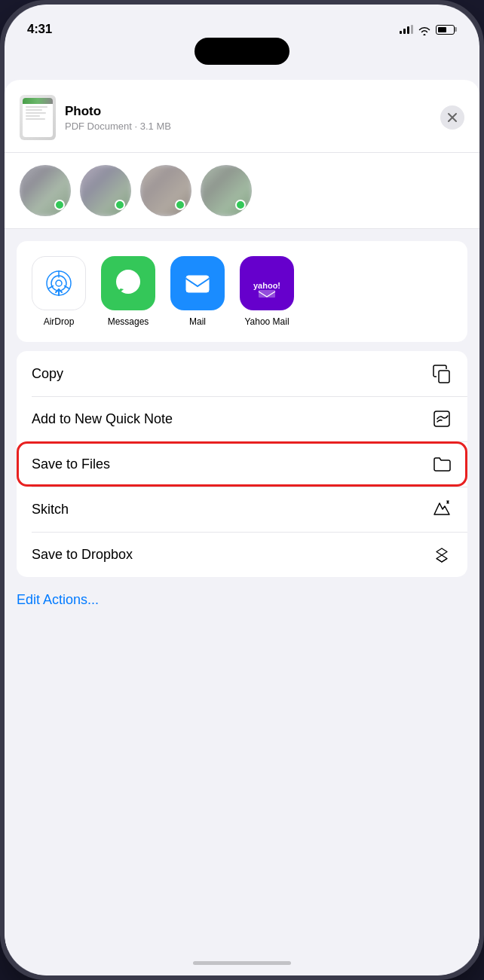 Image resolution: width=484 pixels, height=980 pixels. I want to click on status-time: 4:31, so click(39, 29).